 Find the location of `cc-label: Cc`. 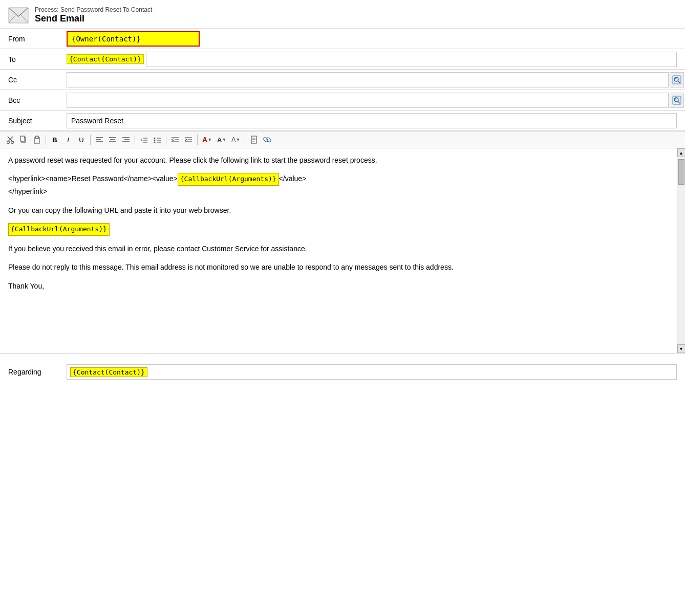

cc-label: Cc is located at coordinates (33, 80).